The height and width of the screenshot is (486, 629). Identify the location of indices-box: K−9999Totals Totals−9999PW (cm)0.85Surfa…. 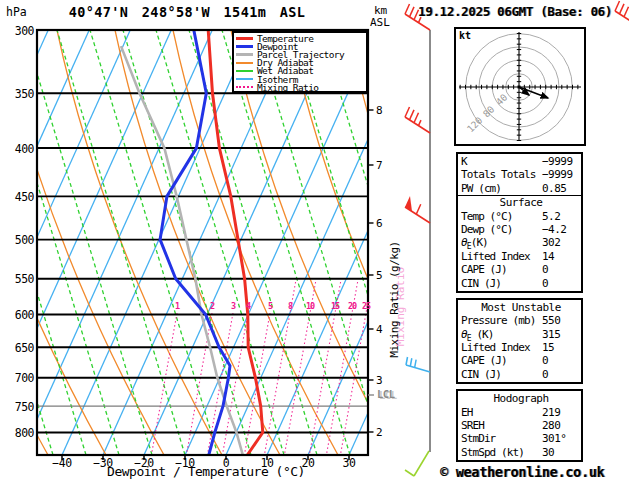
(520, 222).